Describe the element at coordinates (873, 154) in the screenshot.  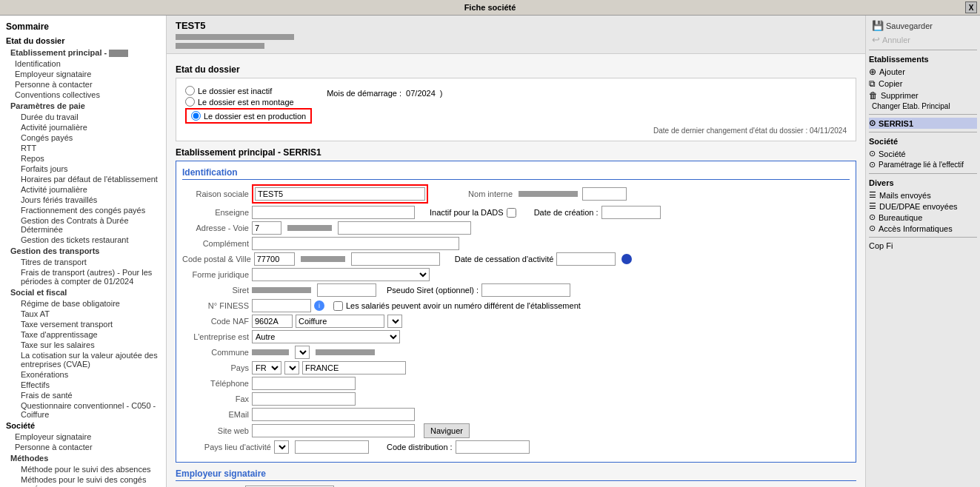
I see `societe-icon: ⊙` at that location.